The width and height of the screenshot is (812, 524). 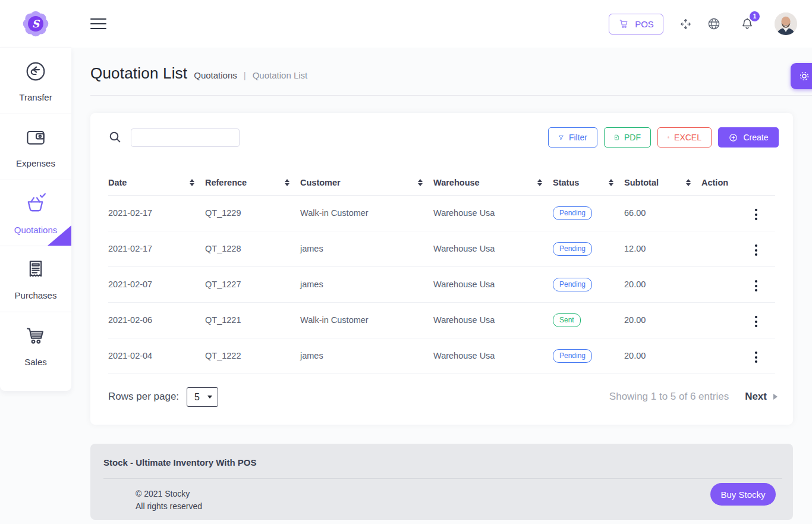 I want to click on sidebar: Transfer Expenses Quotations, so click(x=36, y=219).